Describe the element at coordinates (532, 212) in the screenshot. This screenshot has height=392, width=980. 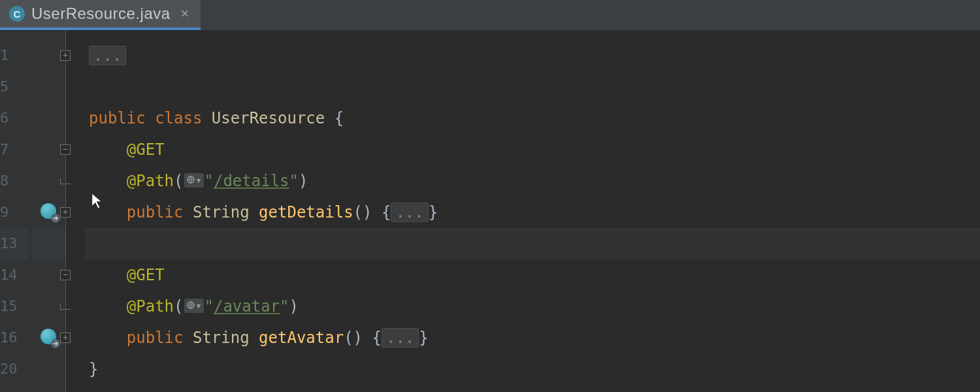
I see `code-line: public String getDetails() {...}` at that location.